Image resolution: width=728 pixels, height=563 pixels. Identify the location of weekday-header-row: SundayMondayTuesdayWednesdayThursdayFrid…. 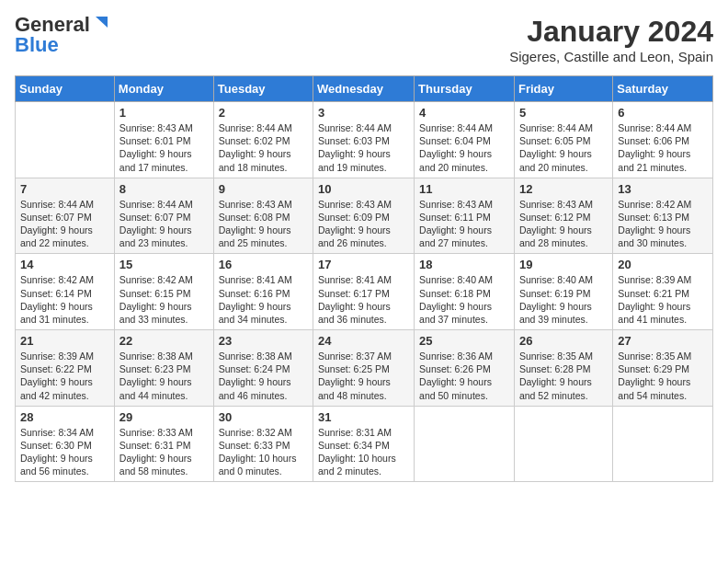
(364, 89).